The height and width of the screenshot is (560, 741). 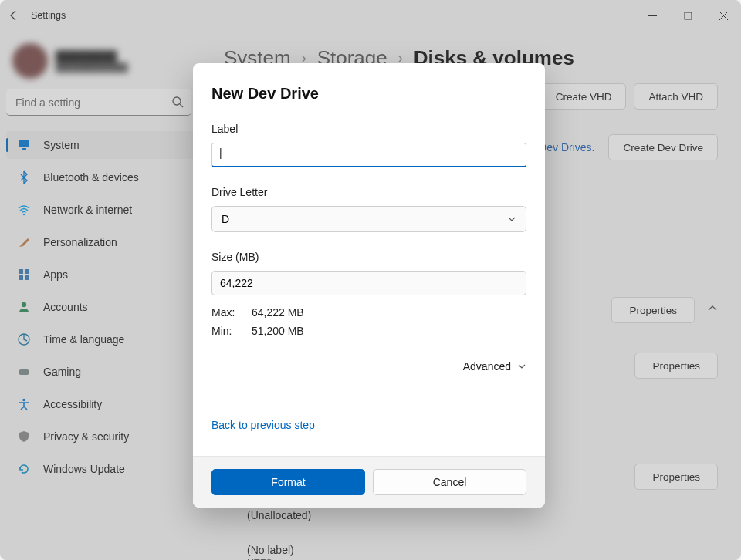 I want to click on cancel-button: Cancel, so click(x=449, y=482).